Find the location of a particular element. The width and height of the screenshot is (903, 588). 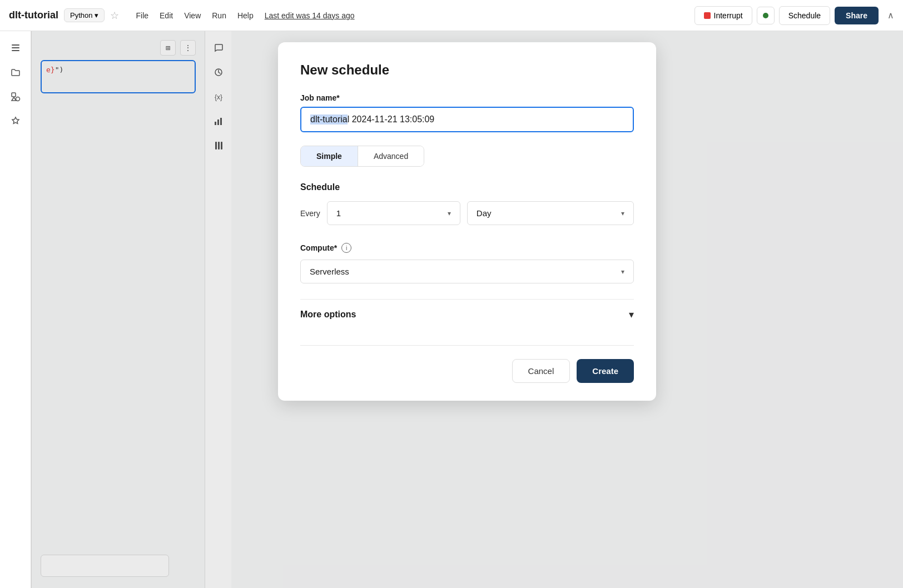

sidebar-icon-shapes is located at coordinates (16, 97).